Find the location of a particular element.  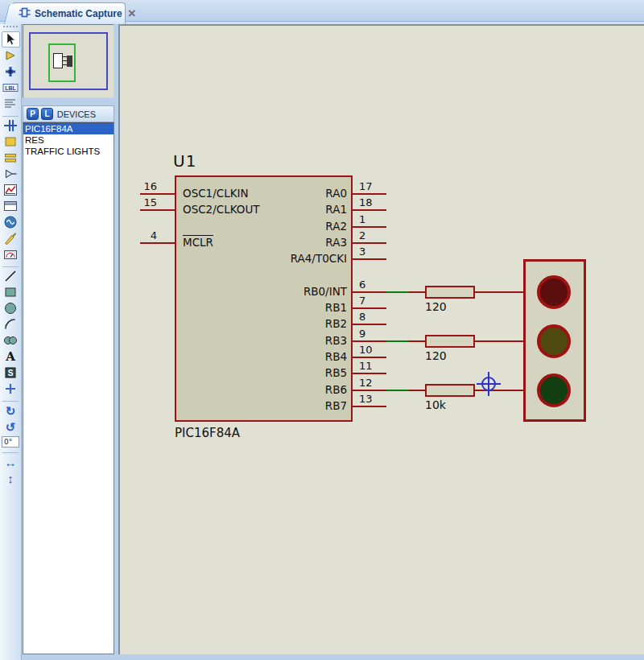

mirror-horizontal-icon: ↔ is located at coordinates (11, 462).